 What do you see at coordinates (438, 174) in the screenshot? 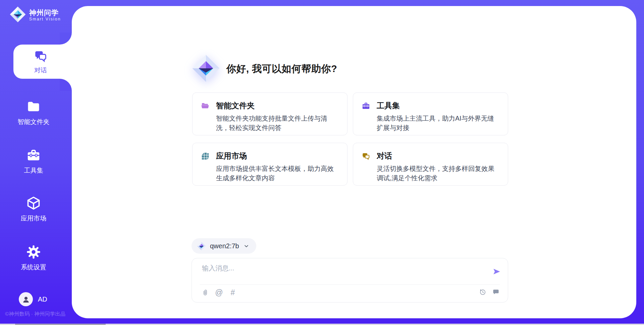
I see `card-description: 灵活切换多模型文件，支持多样回复效果调试,满足个性化需求` at bounding box center [438, 174].